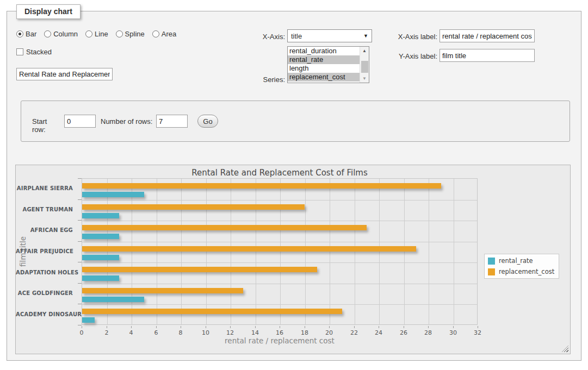 The height and width of the screenshot is (370, 588). What do you see at coordinates (324, 51) in the screenshot?
I see `series-option-rental_duration: rental_duration` at bounding box center [324, 51].